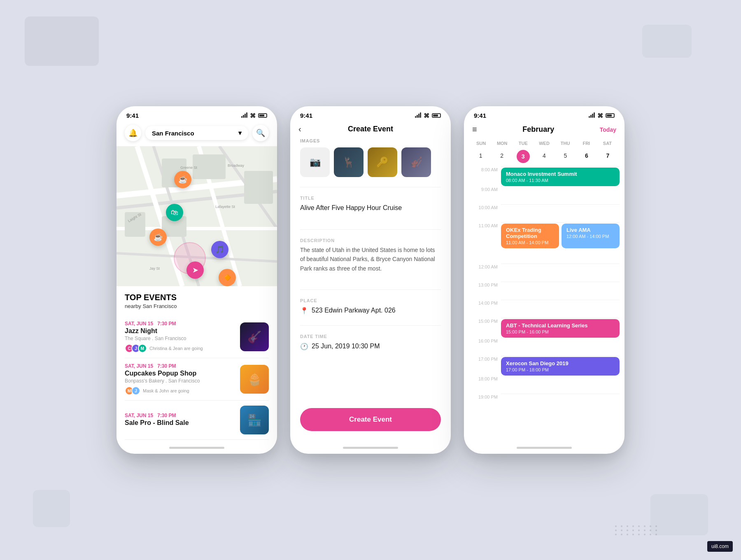  I want to click on event-item-sale: SAT, JUN 15 7:30 PM Sale Pro - Blind Sal…, so click(197, 420).